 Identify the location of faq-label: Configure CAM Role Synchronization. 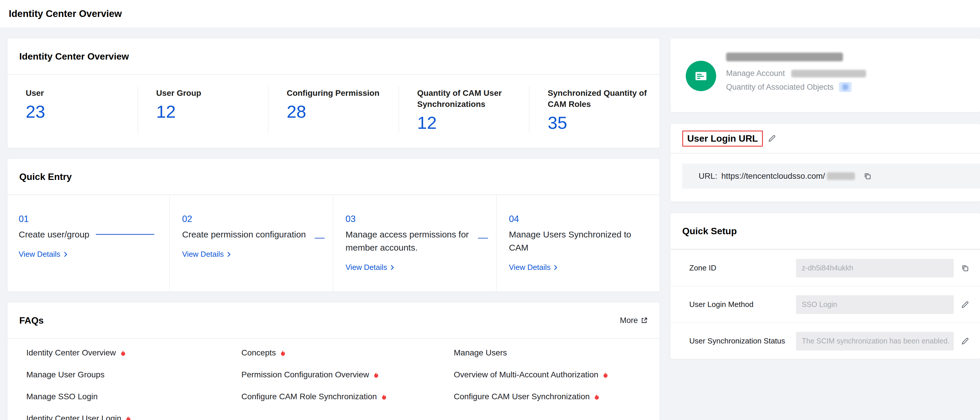
(309, 396).